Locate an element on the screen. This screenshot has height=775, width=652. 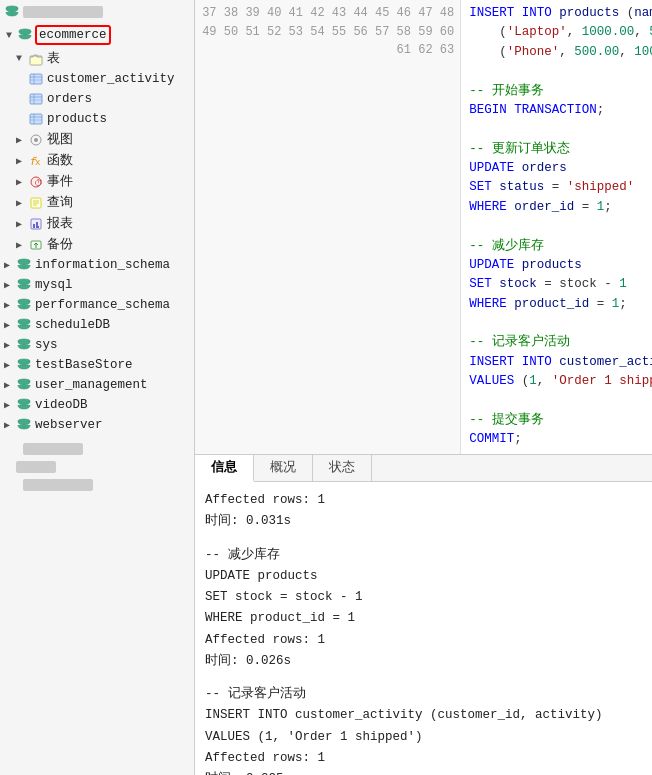
expand-arrow-mysql: ▶ is located at coordinates (9, 285).